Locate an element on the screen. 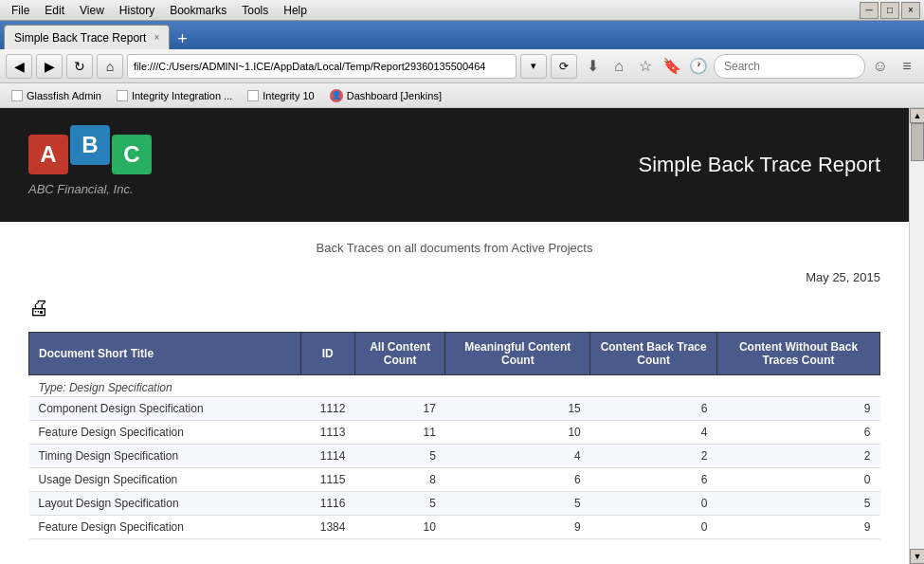 The image size is (924, 564). cell-backtrace: 6 is located at coordinates (654, 480).